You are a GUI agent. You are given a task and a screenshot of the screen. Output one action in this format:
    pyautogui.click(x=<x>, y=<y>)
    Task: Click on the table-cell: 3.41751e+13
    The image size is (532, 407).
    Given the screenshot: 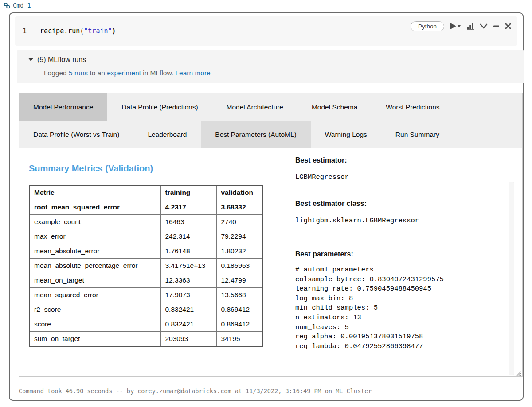 What is the action you would take?
    pyautogui.click(x=188, y=266)
    